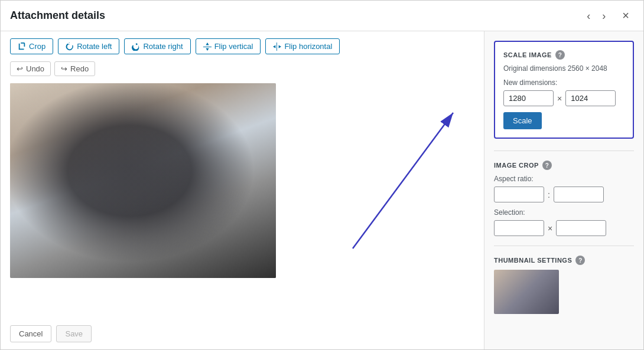  Describe the element at coordinates (564, 83) in the screenshot. I see `new-dimensions-label: New dimensions:` at that location.